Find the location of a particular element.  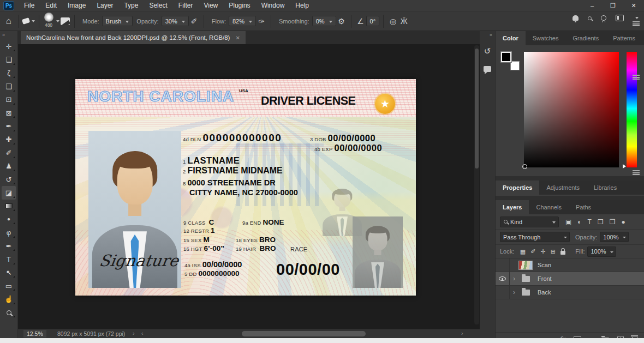

hue-slider is located at coordinates (632, 110).